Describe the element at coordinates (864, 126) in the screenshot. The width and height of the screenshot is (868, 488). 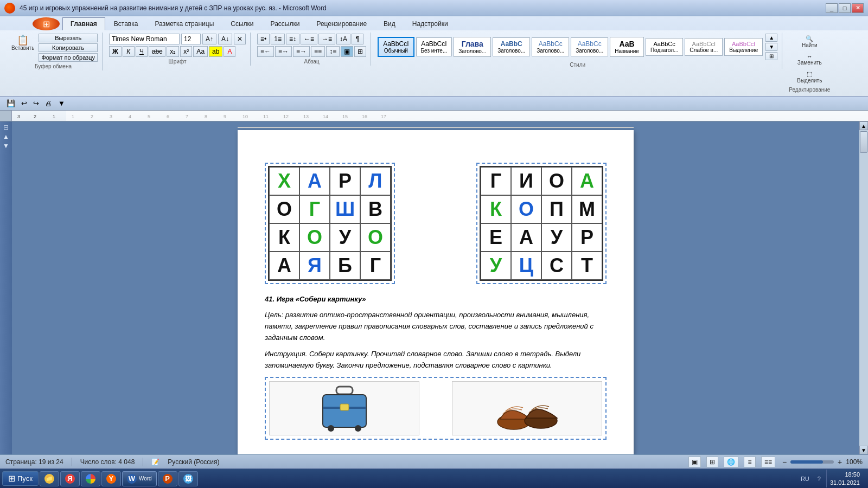
I see `scroll-up-button: ▲` at that location.